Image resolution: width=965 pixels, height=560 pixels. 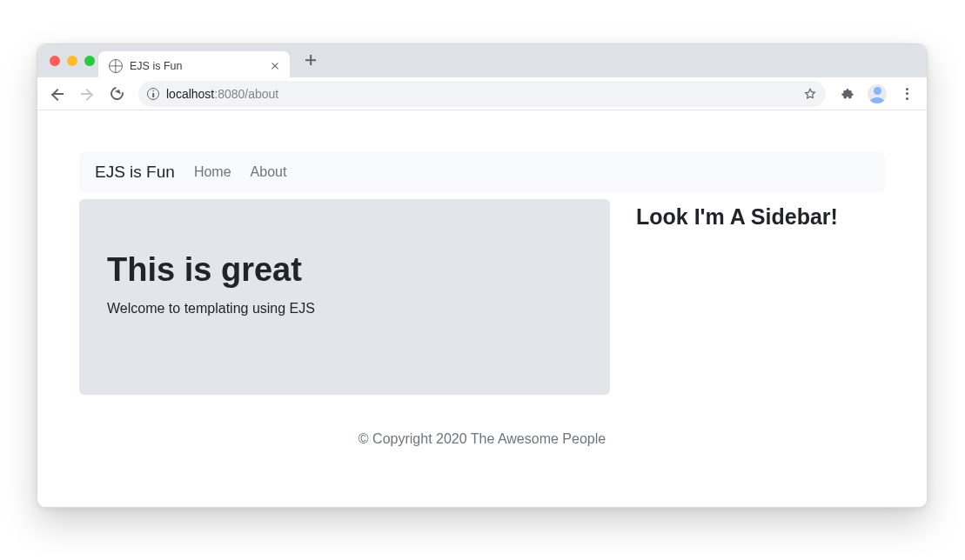 I want to click on titlebar: EJS is Fun, so click(x=482, y=61).